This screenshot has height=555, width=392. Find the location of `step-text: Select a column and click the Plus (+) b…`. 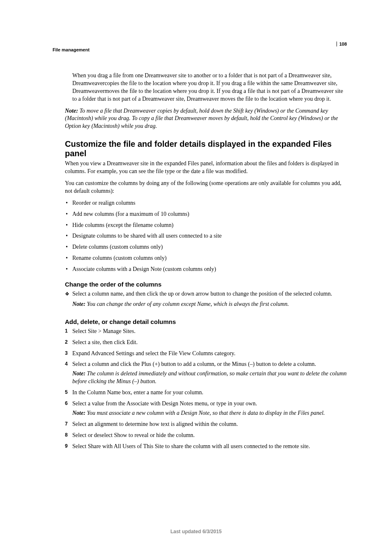

step-text: Select a column and click the Plus (+) b… is located at coordinates (194, 364).